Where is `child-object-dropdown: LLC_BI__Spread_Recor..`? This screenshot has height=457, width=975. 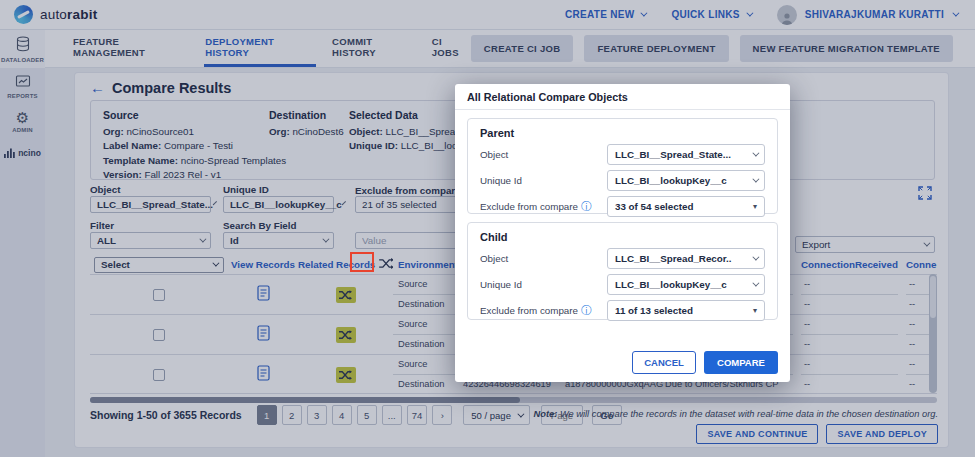 child-object-dropdown: LLC_BI__Spread_Recor.. is located at coordinates (686, 258).